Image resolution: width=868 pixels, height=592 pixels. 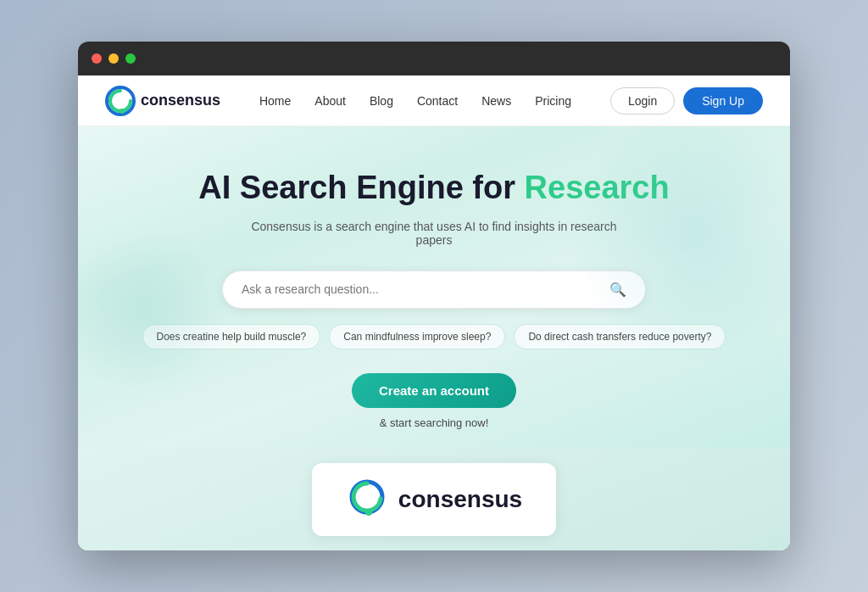 I want to click on chip-cash-transfers: Do direct cash transfers reduce poverty?, so click(x=620, y=337).